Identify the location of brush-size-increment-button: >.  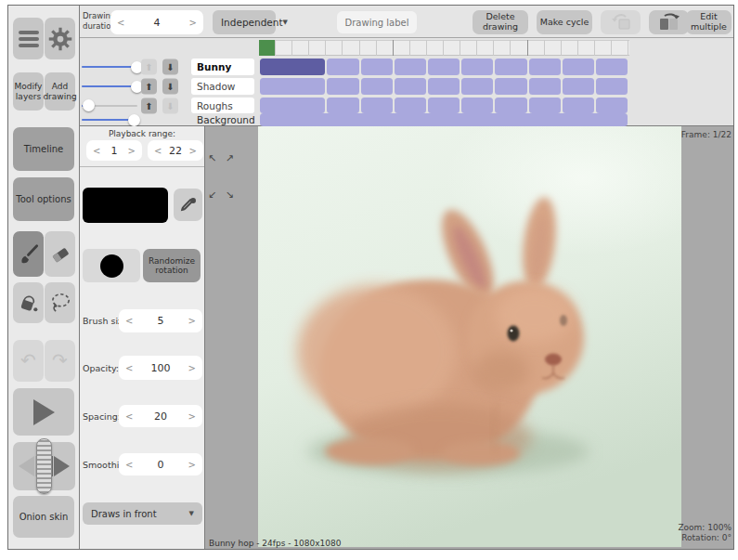
(192, 321).